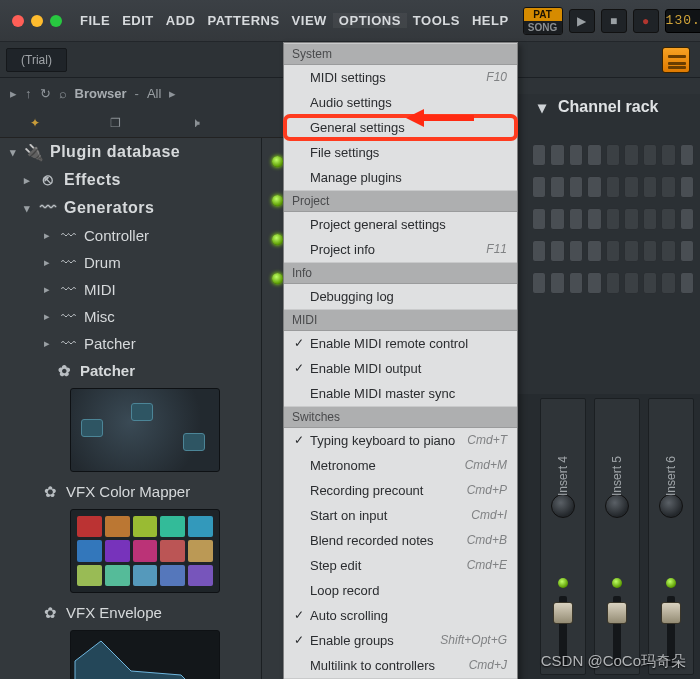  I want to click on favorite-icon: ✦, so click(35, 123).